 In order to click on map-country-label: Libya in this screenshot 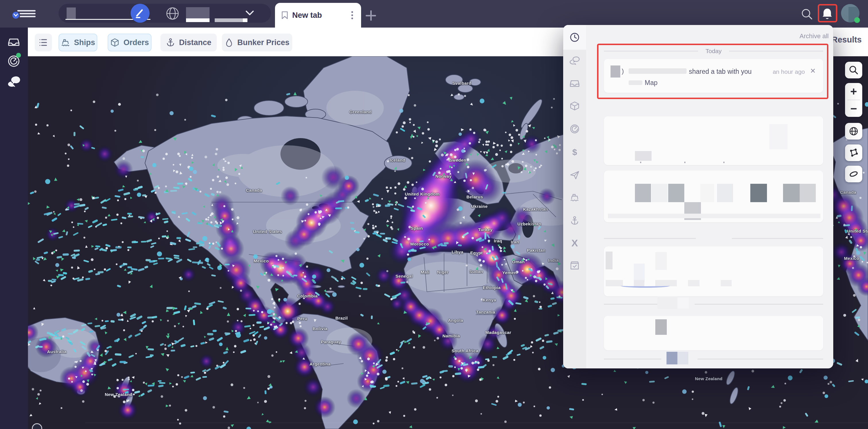, I will do `click(458, 252)`.